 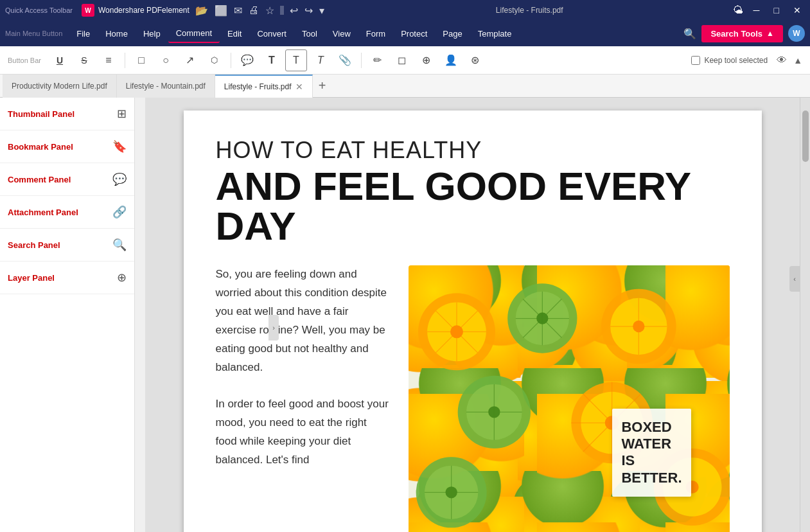 What do you see at coordinates (736, 60) in the screenshot?
I see `keep-tool-label: Keep tool selected` at bounding box center [736, 60].